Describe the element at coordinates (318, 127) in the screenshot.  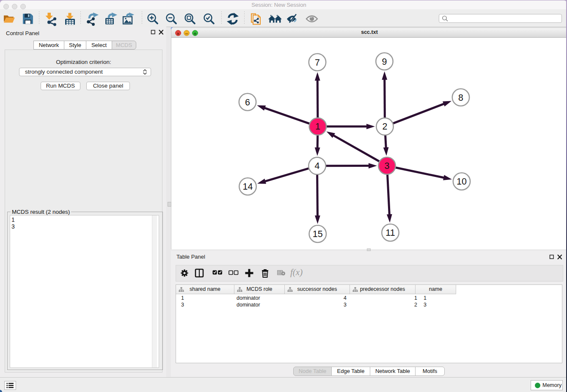
I see `svg-text: 1` at that location.